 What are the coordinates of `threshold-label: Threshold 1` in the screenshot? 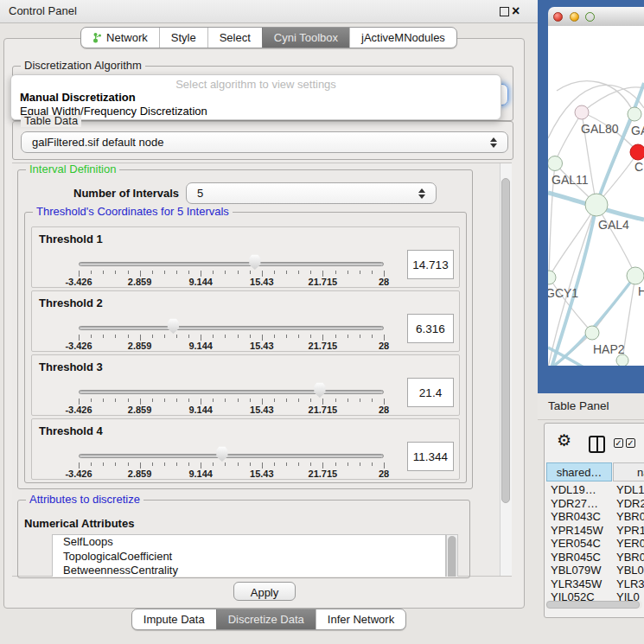 It's located at (71, 239).